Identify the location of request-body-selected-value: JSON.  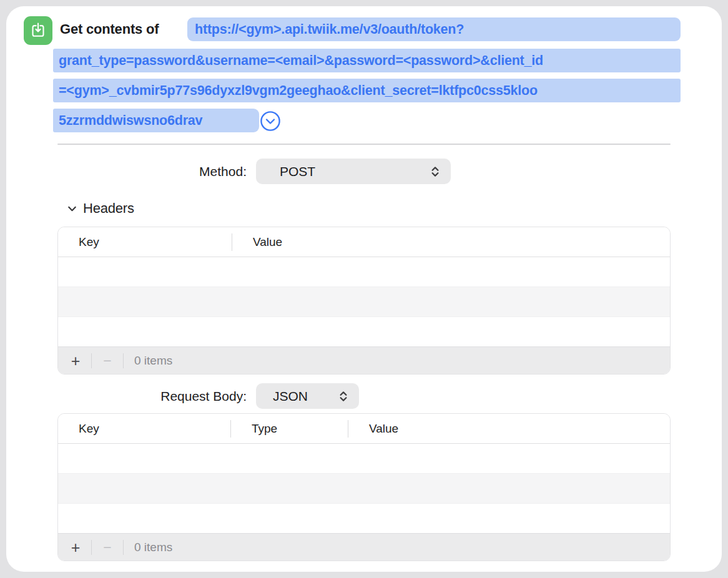
(305, 396).